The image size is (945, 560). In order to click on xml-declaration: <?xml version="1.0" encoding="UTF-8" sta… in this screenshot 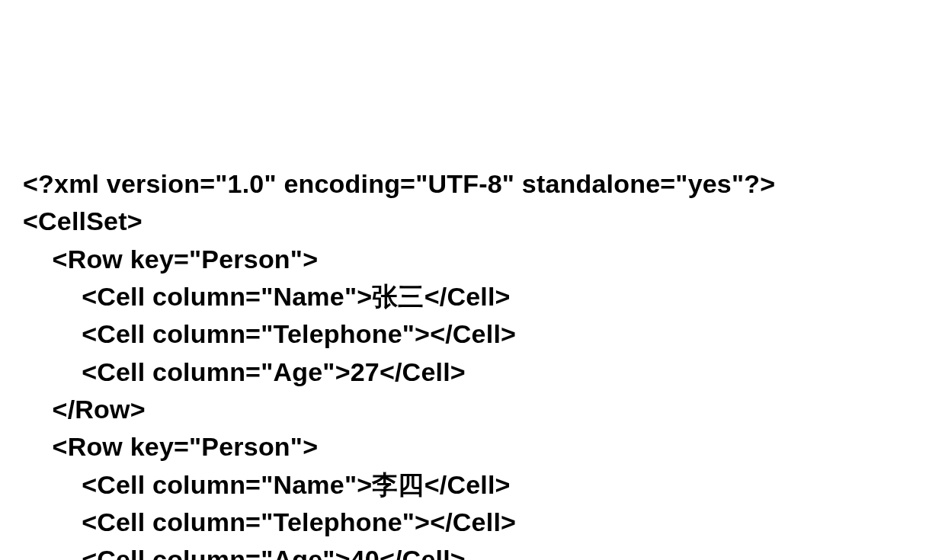, I will do `click(399, 184)`.